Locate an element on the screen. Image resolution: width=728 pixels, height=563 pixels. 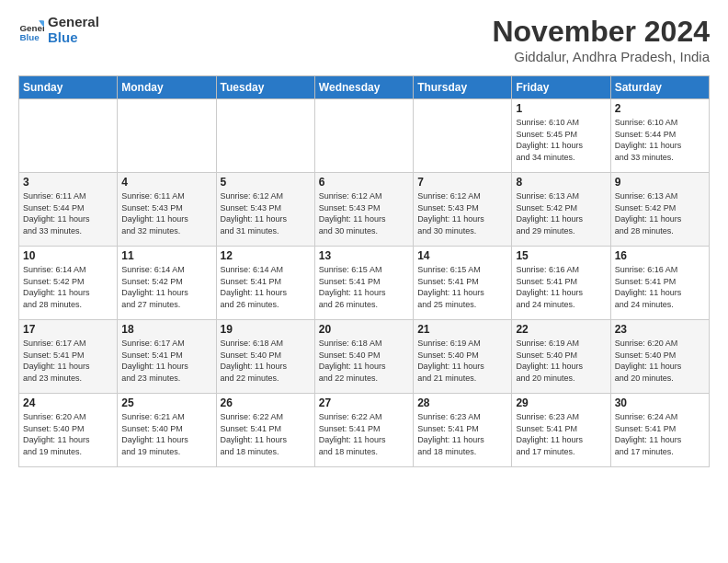
day-cell: 9Sunrise: 6:13 AM Sunset: 5:42 PM Daylig… is located at coordinates (660, 210).